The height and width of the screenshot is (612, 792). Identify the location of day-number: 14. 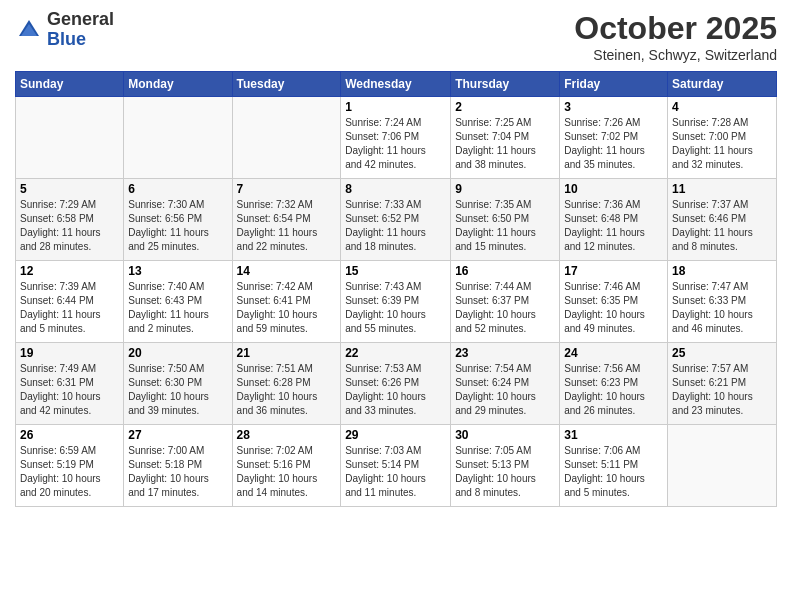
(287, 271).